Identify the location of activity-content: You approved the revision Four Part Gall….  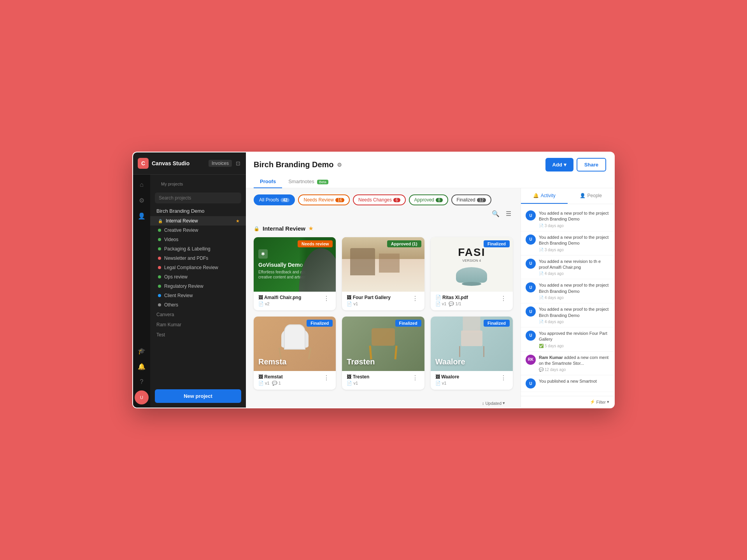
(574, 339).